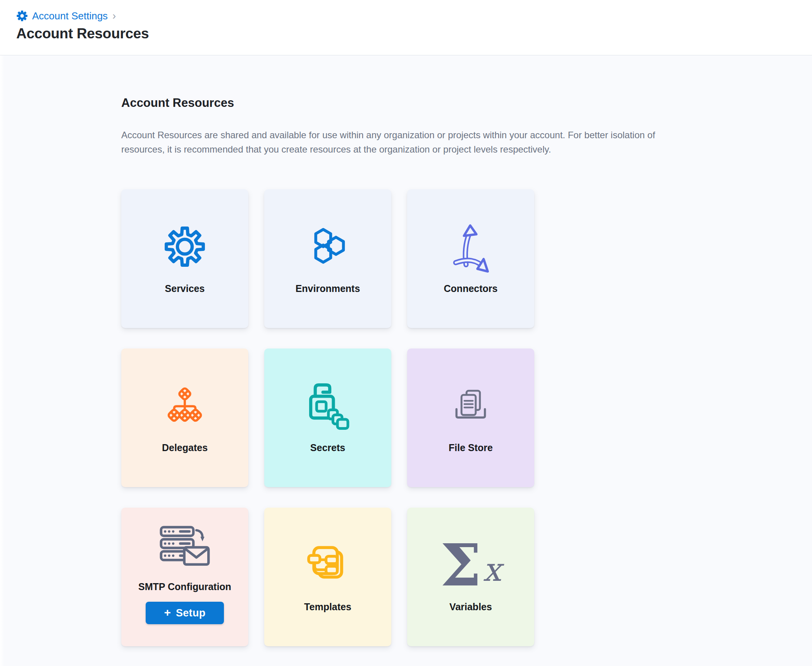 This screenshot has height=666, width=812. Describe the element at coordinates (471, 607) in the screenshot. I see `card-label: Variables` at that location.